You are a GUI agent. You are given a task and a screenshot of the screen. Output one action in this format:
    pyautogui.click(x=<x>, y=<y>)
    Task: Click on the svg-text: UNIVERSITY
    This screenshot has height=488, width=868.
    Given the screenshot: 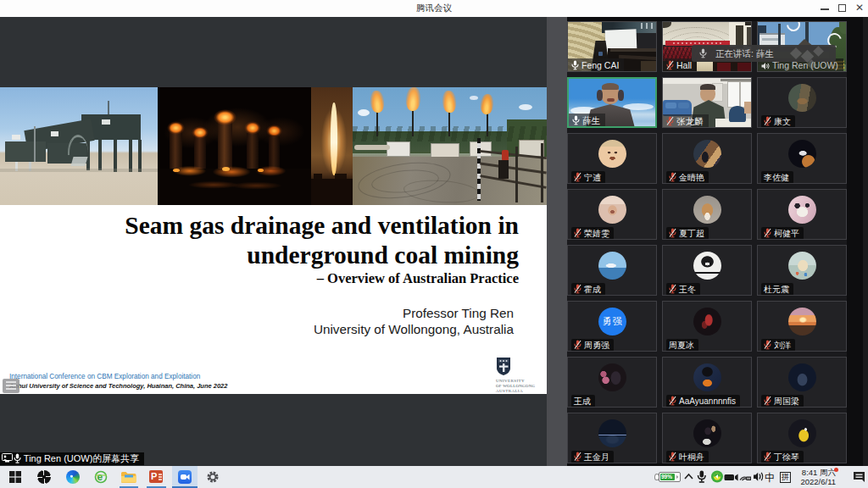 What is the action you would take?
    pyautogui.click(x=510, y=381)
    